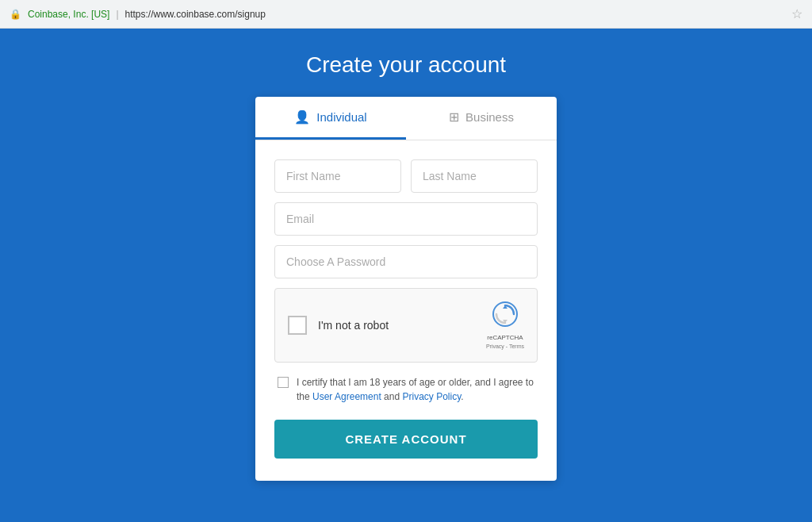  What do you see at coordinates (331, 118) in the screenshot?
I see `tab-individual: 👤 Individual` at bounding box center [331, 118].